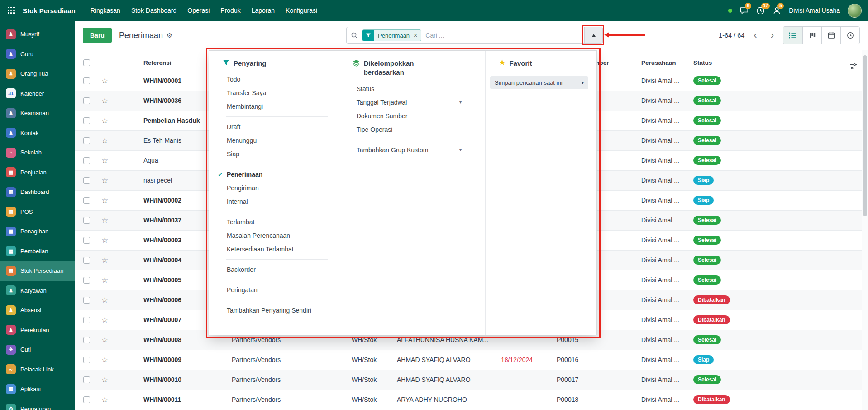  Describe the element at coordinates (274, 222) in the screenshot. I see `filter-option-terlambat: Terlambat` at that location.